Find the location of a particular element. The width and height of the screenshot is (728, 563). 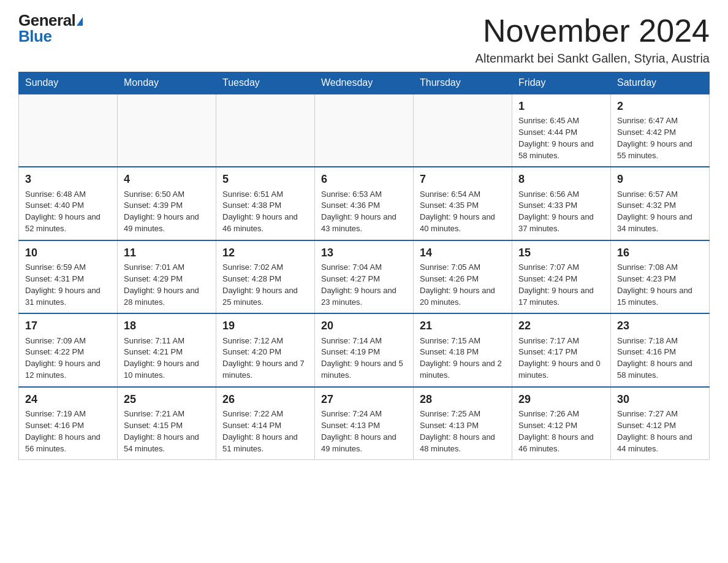

calendar-cell: 29Sunrise: 7:26 AM Sunset: 4:12 PM Dayli… is located at coordinates (561, 423).